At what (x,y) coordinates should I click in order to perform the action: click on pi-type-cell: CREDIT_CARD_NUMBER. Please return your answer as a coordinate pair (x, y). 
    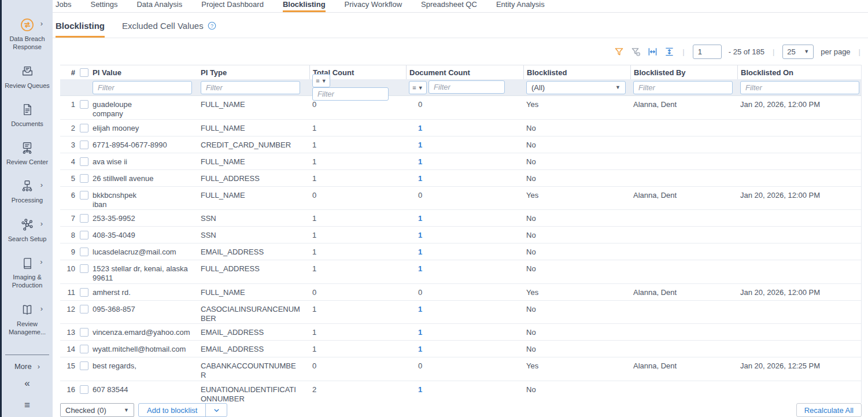
    Looking at the image, I should click on (255, 145).